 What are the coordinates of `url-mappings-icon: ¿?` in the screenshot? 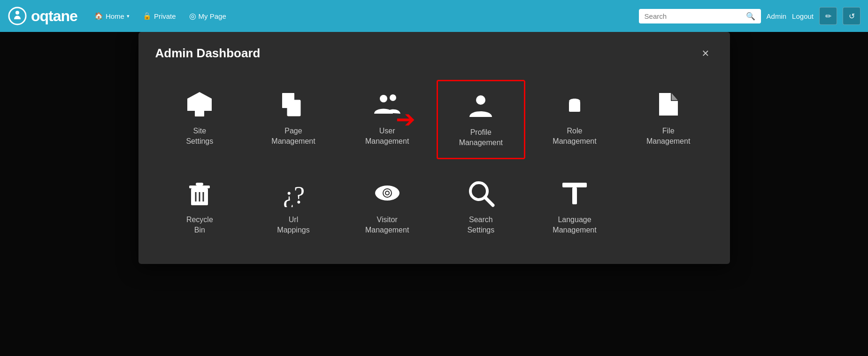 It's located at (293, 193).